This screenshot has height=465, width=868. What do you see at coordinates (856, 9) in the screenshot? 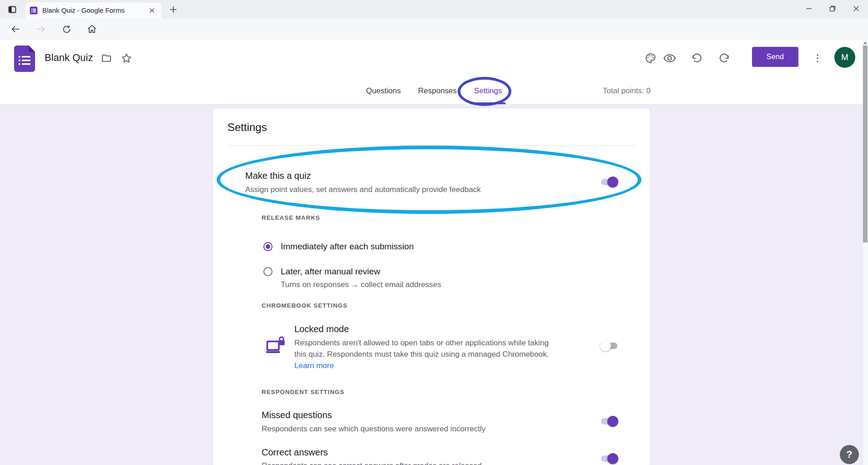
I see `window-close-button` at bounding box center [856, 9].